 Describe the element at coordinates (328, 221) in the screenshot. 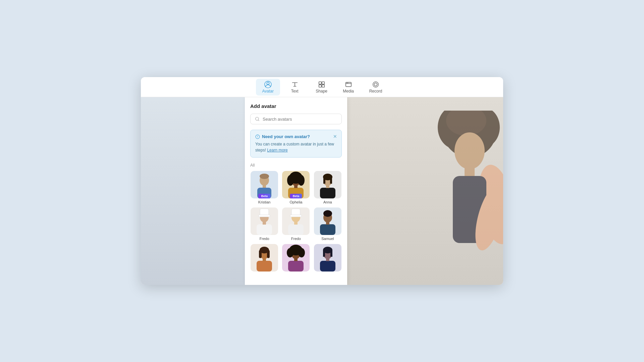

I see `avatar-svg-samuel` at that location.